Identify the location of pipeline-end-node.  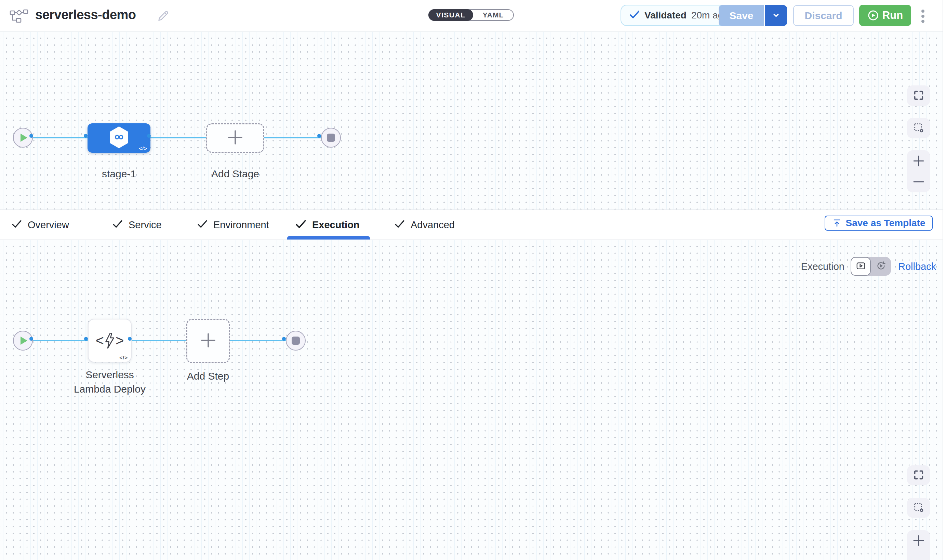
(331, 138).